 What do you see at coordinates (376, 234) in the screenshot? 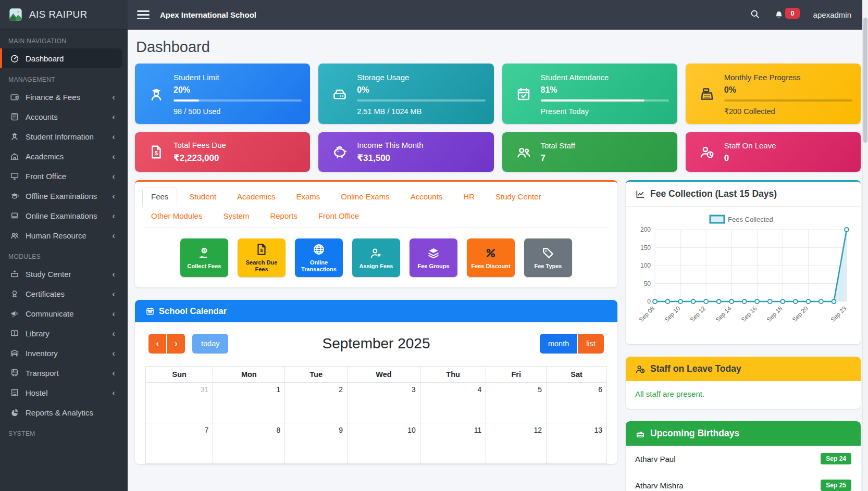
I see `modules-tabs-card: FeesStudentAcademicsExamsOnline ExamsAcc…` at bounding box center [376, 234].